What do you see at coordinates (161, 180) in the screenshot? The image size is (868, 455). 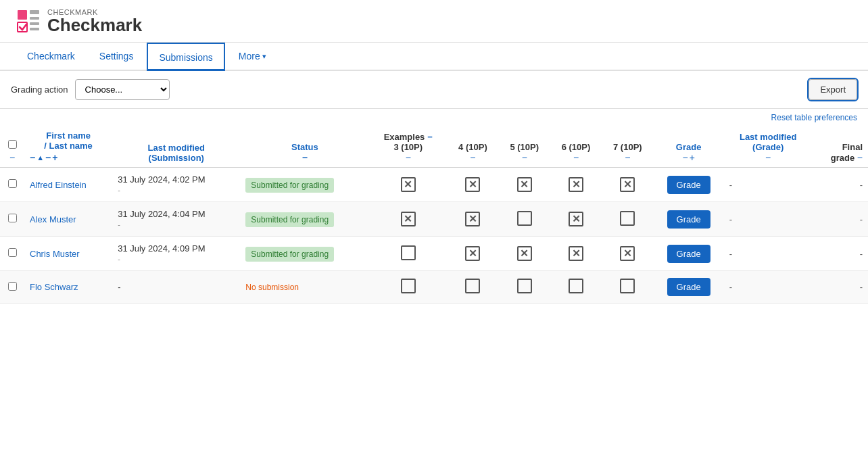 I see `row-modified-value: 31 July 2024, 4:02 PM` at bounding box center [161, 180].